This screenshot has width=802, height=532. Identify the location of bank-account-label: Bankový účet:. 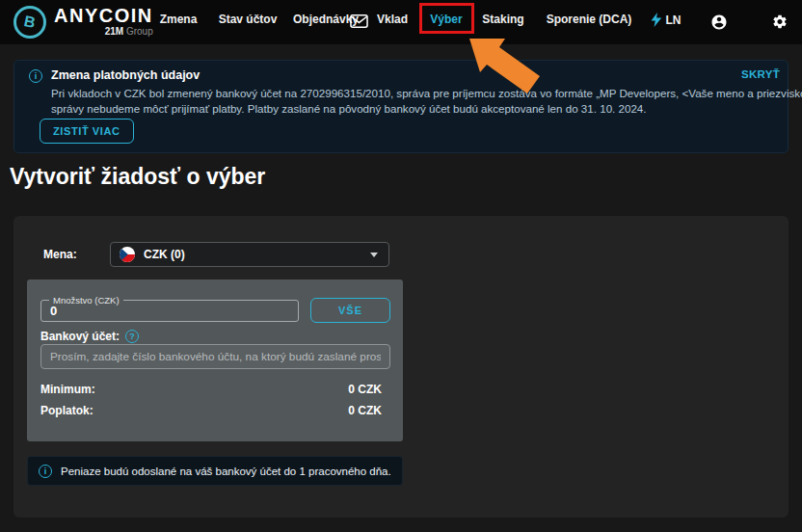
(80, 336).